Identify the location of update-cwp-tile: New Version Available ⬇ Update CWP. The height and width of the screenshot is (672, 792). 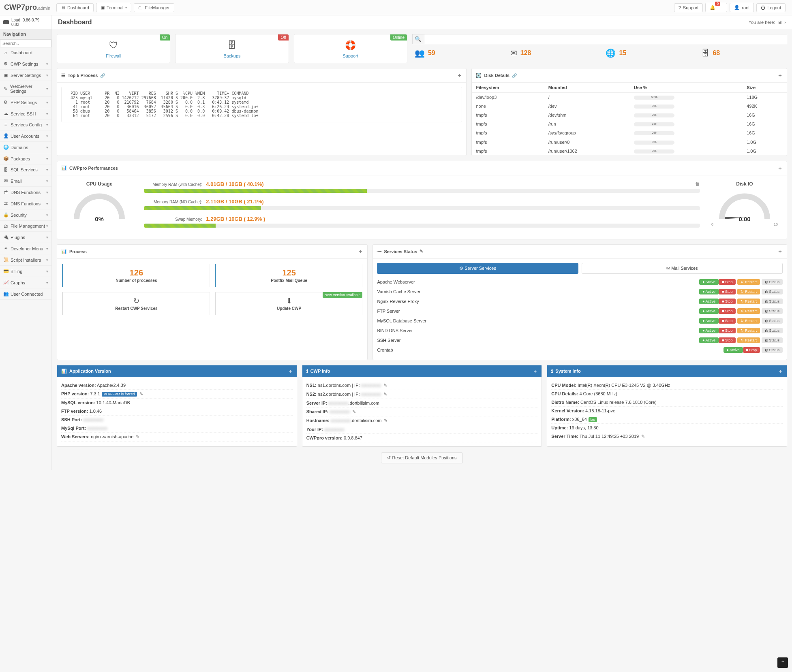
(289, 304).